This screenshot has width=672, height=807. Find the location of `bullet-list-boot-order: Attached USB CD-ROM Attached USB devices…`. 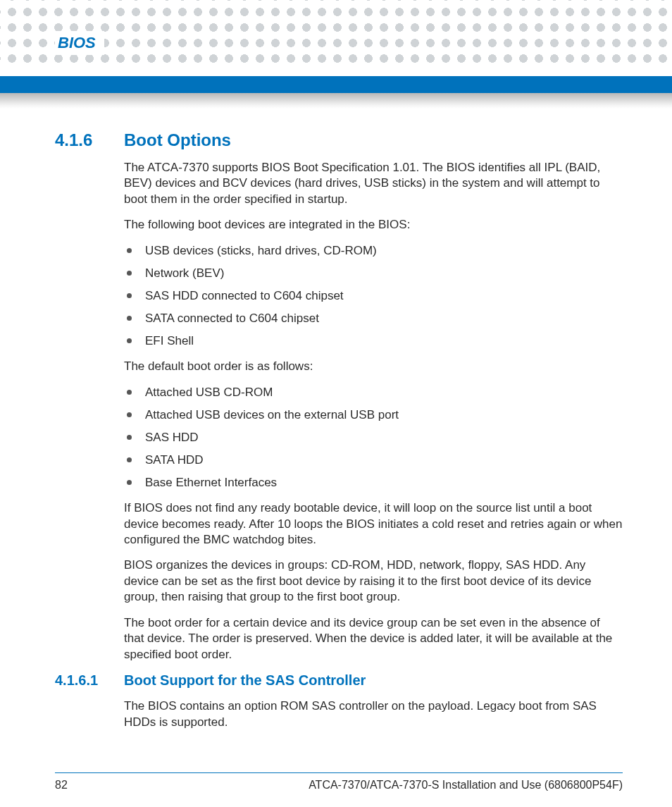

bullet-list-boot-order: Attached USB CD-ROM Attached USB devices… is located at coordinates (373, 438).